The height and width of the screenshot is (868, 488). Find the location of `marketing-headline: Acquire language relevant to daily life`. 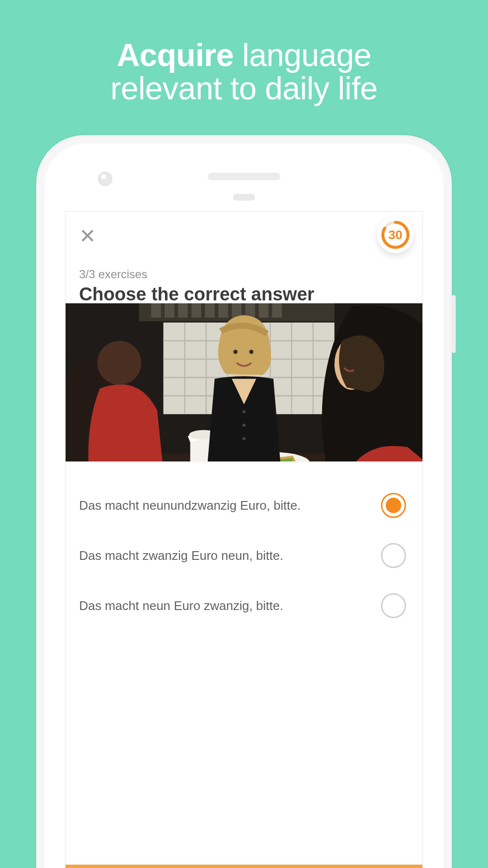

marketing-headline: Acquire language relevant to daily life is located at coordinates (244, 53).